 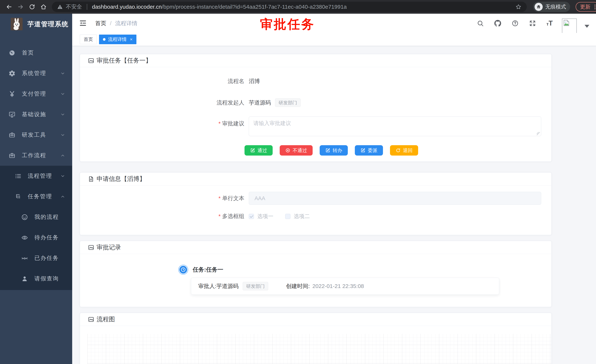 I want to click on return-button: 退回, so click(x=404, y=150).